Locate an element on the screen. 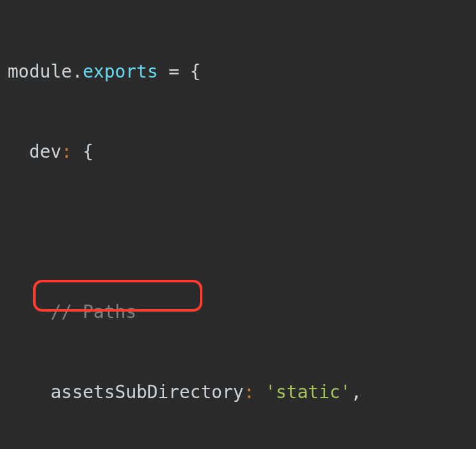  token-module: module is located at coordinates (39, 71).